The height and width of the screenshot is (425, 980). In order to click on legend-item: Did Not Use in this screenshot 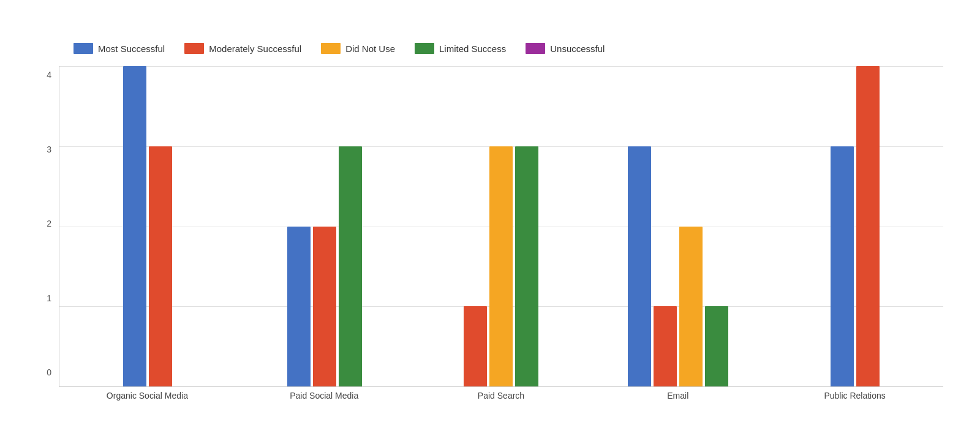, I will do `click(358, 48)`.